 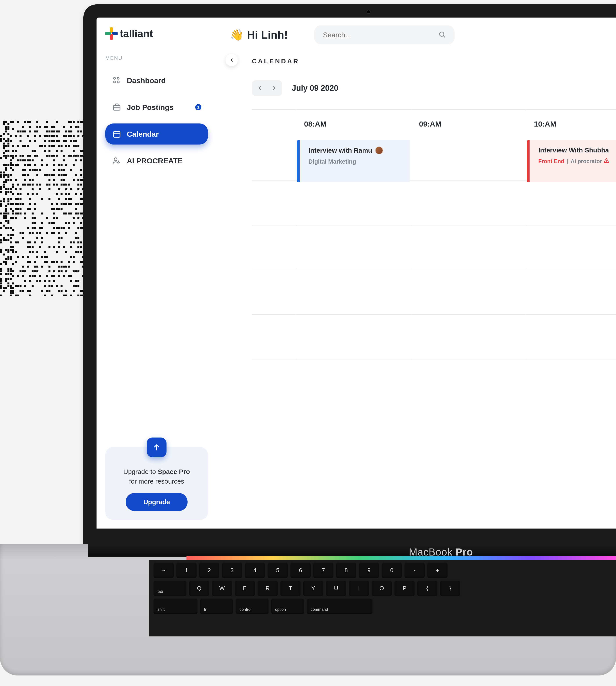 What do you see at coordinates (156, 81) in the screenshot?
I see `sidebar-item-dashboard: Dashboard` at bounding box center [156, 81].